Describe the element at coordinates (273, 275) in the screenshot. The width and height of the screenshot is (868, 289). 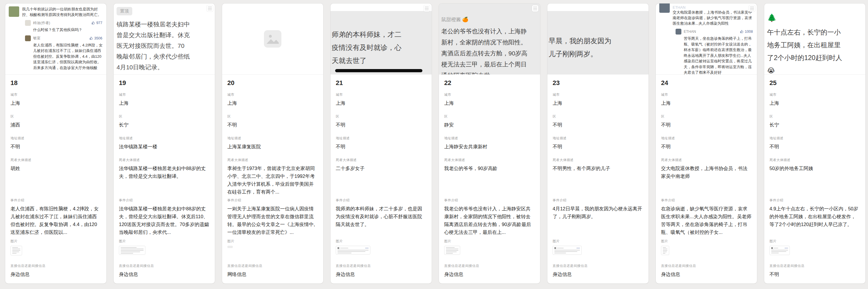
I see `field-value-direct: 网络信息` at that location.